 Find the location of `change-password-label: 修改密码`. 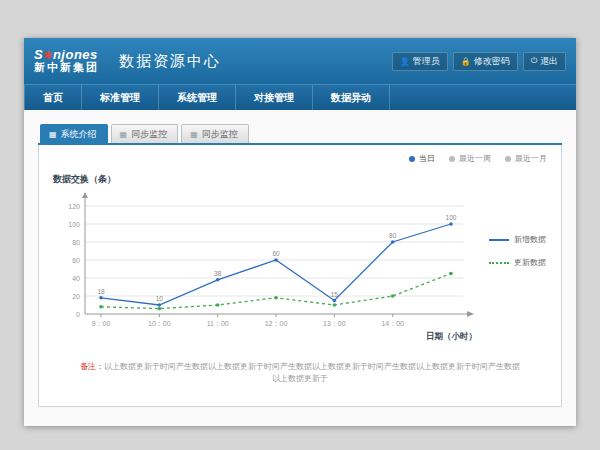

change-password-label: 修改密码 is located at coordinates (492, 62).